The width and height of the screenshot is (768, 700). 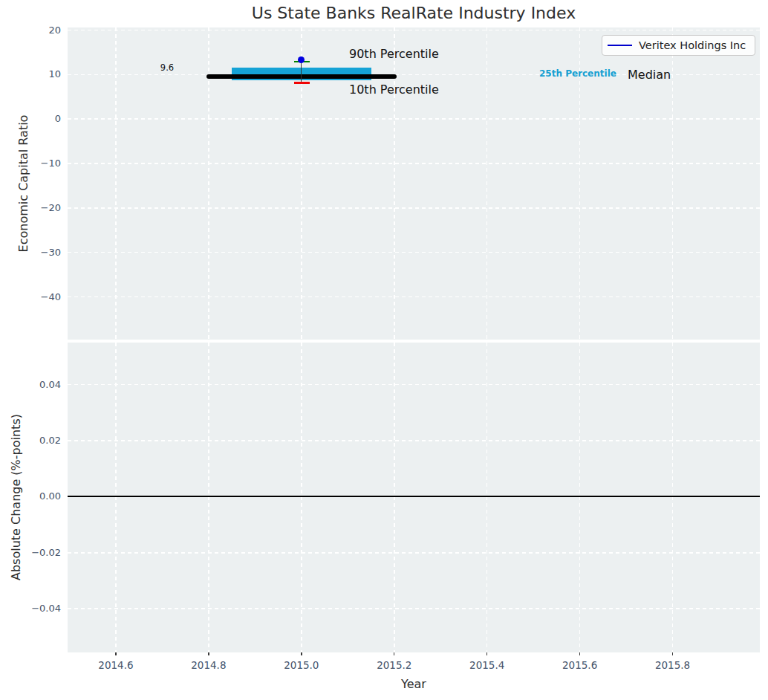 I want to click on annotation-10th-percentile: 10th Percentile, so click(x=394, y=89).